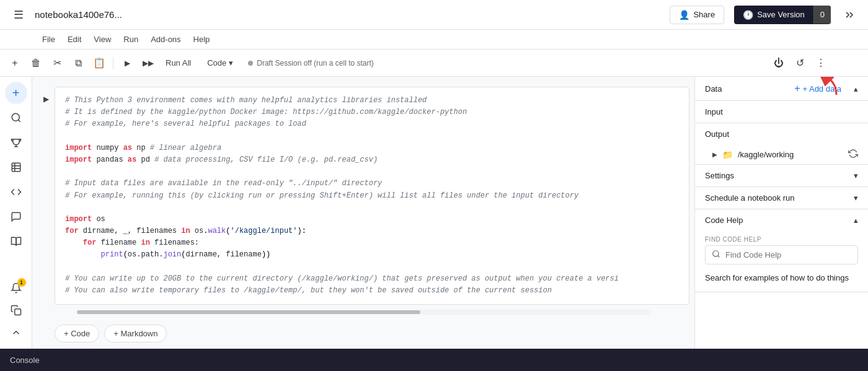 Image resolution: width=868 pixels, height=371 pixels. Describe the element at coordinates (16, 118) in the screenshot. I see `sidebar-item-search` at that location.